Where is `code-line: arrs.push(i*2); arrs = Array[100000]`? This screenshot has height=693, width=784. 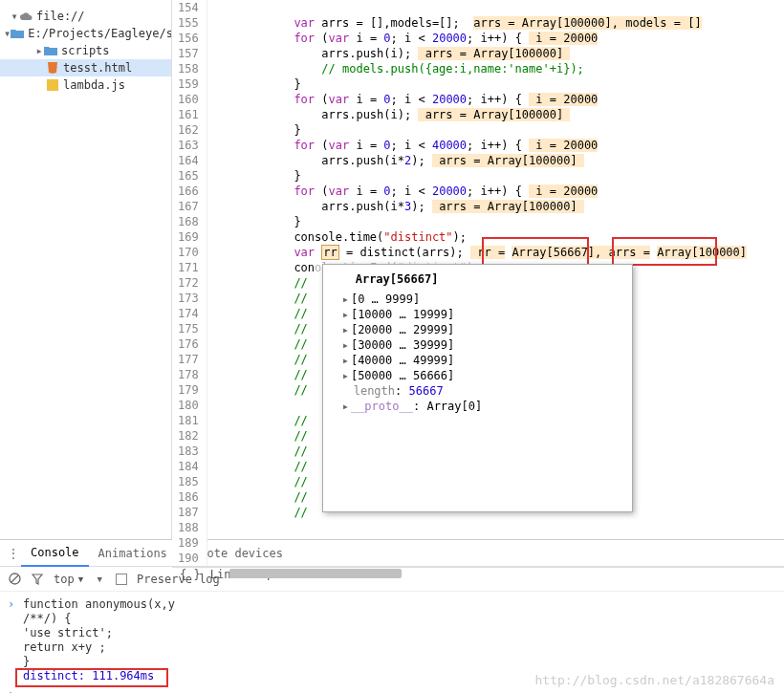 code-line: arrs.push(i*2); arrs = Array[100000] is located at coordinates (495, 161).